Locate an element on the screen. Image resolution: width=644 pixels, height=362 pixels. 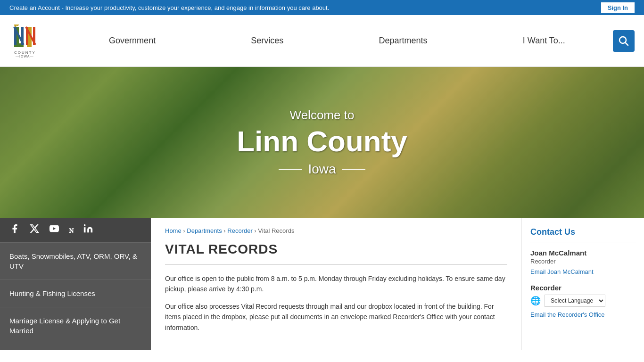
linkedin-icon is located at coordinates (88, 230).